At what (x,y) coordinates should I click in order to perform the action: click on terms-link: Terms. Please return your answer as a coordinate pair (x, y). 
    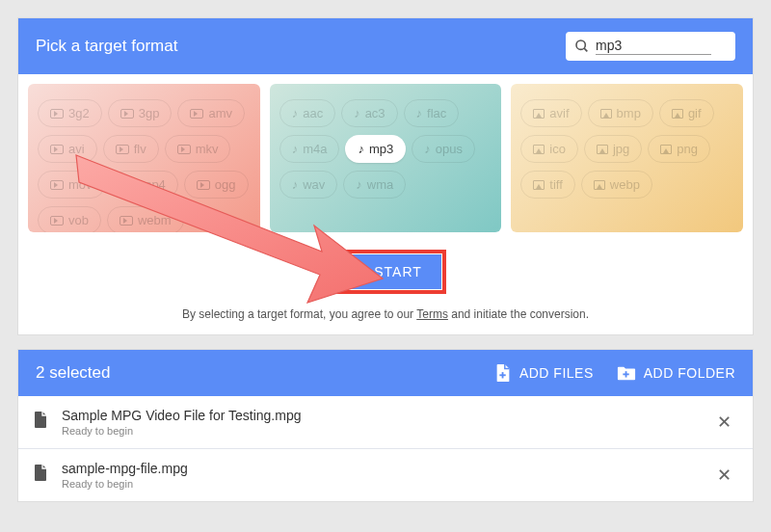
    Looking at the image, I should click on (432, 314).